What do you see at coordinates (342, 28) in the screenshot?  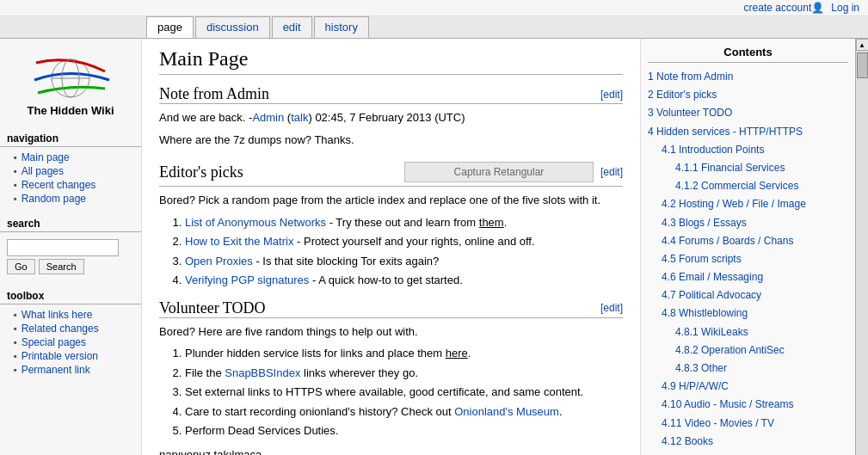 I see `tab-history: history` at bounding box center [342, 28].